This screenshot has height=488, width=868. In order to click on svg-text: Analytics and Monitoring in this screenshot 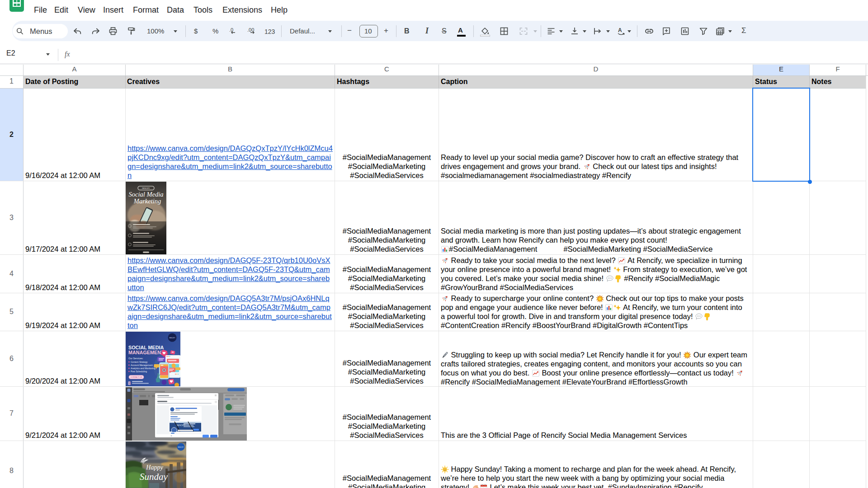, I will do `click(143, 368)`.